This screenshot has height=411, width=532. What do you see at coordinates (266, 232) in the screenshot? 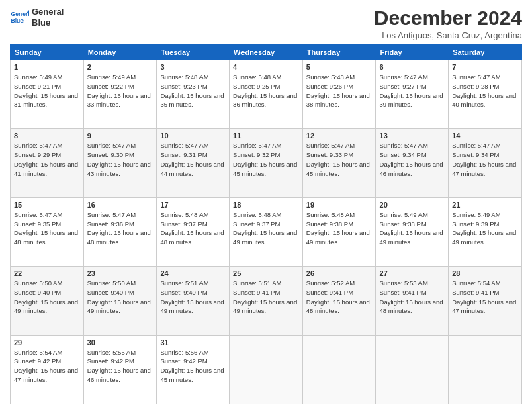
I see `calendar-cell: 18 Sunrise: 5:48 AMSunset: 9:37 PMDaylig…` at bounding box center [266, 232].